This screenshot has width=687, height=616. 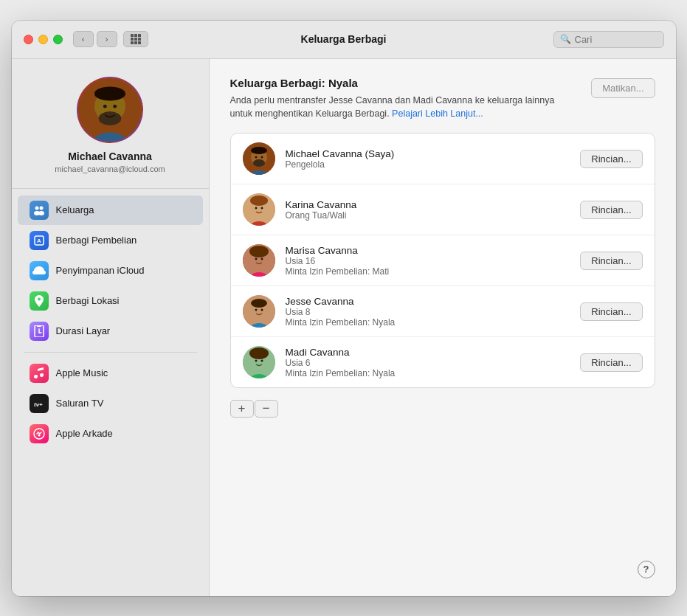 What do you see at coordinates (39, 301) in the screenshot?
I see `lokasi-icon` at bounding box center [39, 301].